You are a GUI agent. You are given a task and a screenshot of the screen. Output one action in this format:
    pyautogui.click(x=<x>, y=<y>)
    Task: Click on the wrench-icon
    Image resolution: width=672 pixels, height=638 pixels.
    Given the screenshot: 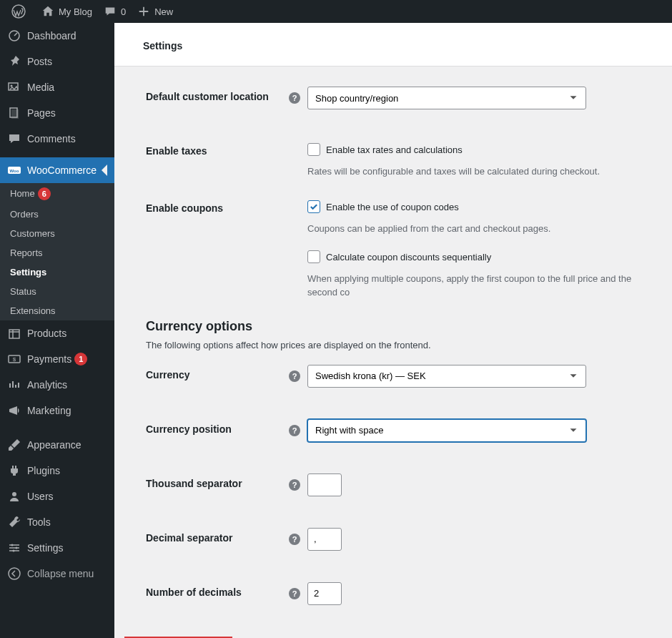 What is the action you would take?
    pyautogui.click(x=14, y=522)
    